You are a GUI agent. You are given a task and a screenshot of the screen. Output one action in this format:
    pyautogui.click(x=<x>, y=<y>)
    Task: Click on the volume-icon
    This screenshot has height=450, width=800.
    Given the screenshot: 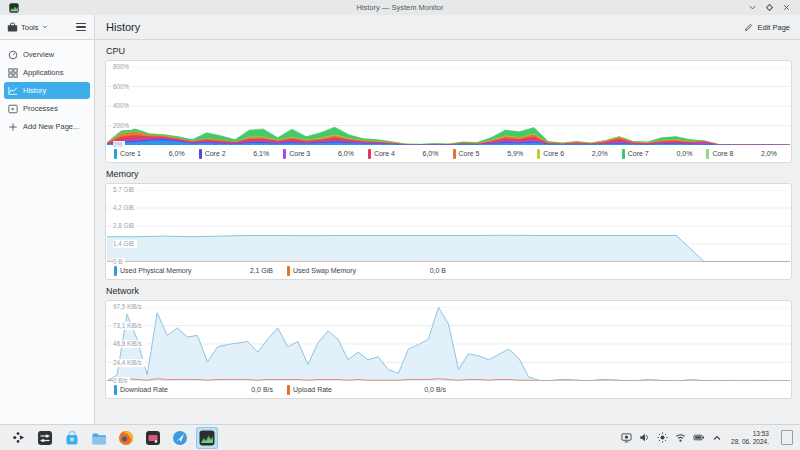 What is the action you would take?
    pyautogui.click(x=644, y=438)
    